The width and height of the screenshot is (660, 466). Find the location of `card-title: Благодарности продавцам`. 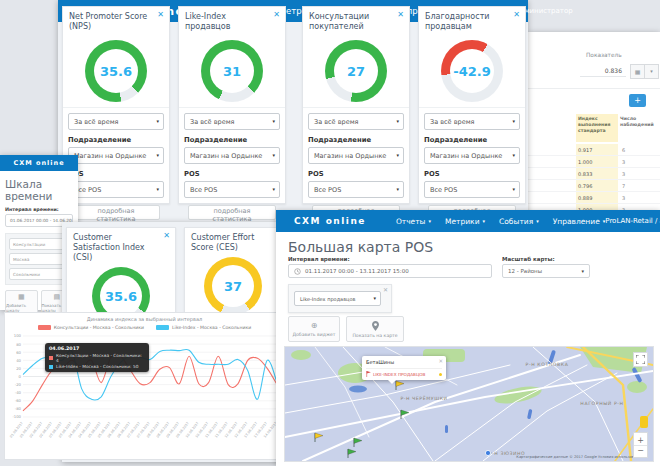

card-title: Благодарности продавцам is located at coordinates (472, 20).